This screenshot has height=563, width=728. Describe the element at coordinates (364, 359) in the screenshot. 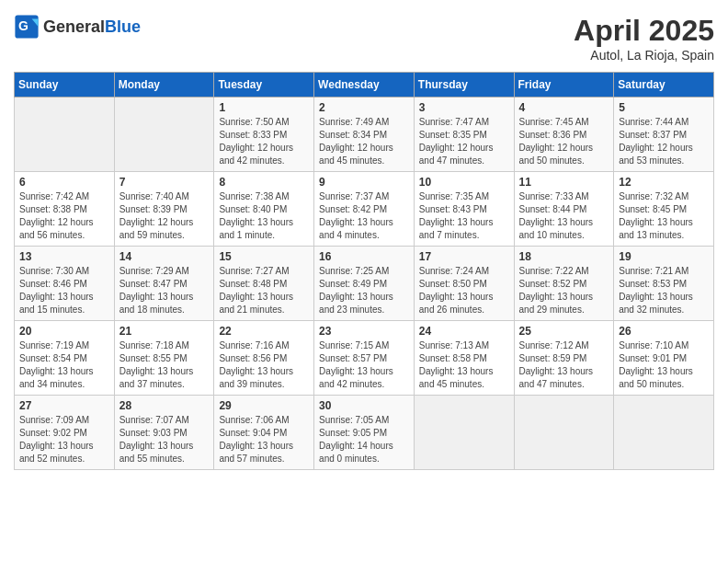

I see `calendar-cell: 23Sunrise: 7:15 AM Sunset: 8:57 PM Dayli…` at that location.